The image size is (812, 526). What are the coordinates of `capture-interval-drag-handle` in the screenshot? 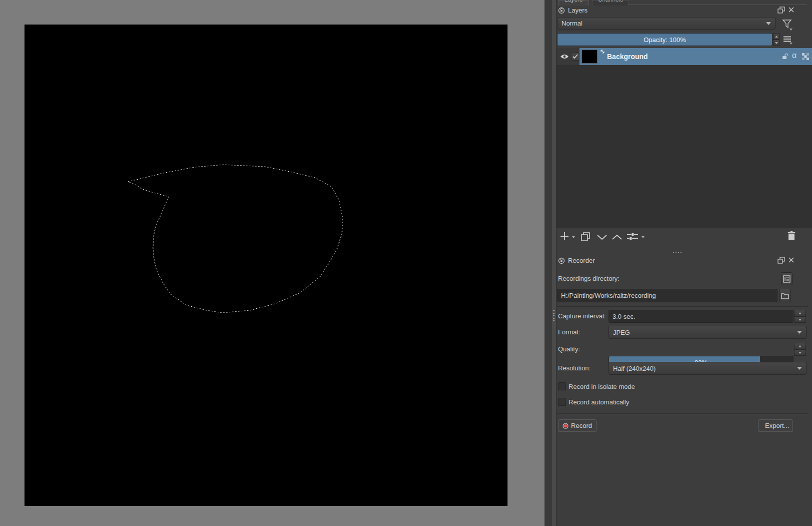 It's located at (554, 317).